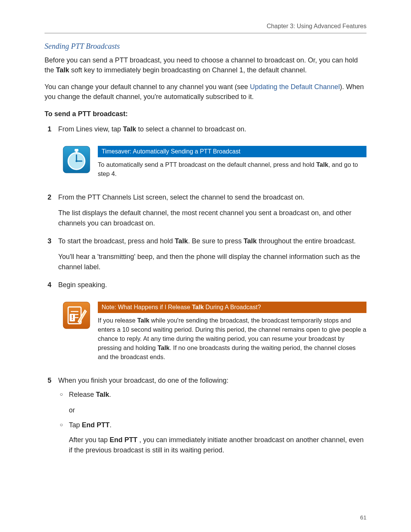  What do you see at coordinates (188, 70) in the screenshot?
I see `text: soft key to immediately begin broadcasti…` at bounding box center [188, 70].